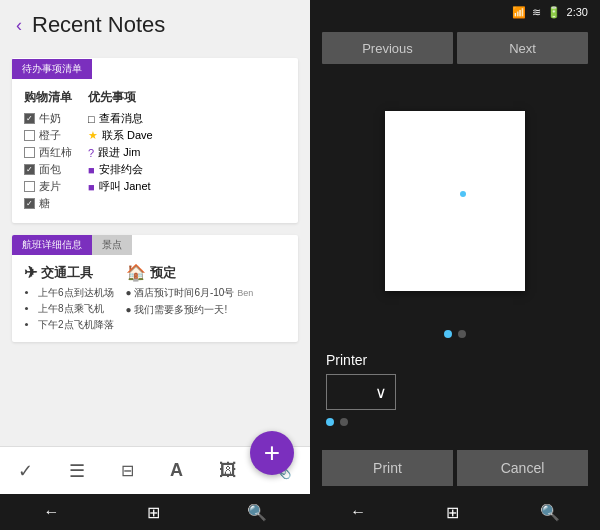 The image size is (600, 530). Describe the element at coordinates (112, 245) in the screenshot. I see `tab-attractions: 景点` at that location.